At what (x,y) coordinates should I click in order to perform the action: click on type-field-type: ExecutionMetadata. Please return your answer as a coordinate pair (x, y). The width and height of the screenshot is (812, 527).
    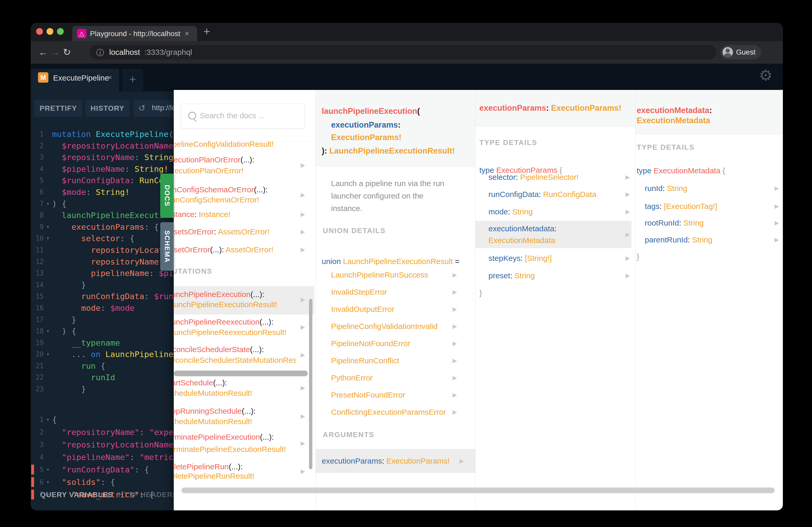
    Looking at the image, I should click on (522, 240).